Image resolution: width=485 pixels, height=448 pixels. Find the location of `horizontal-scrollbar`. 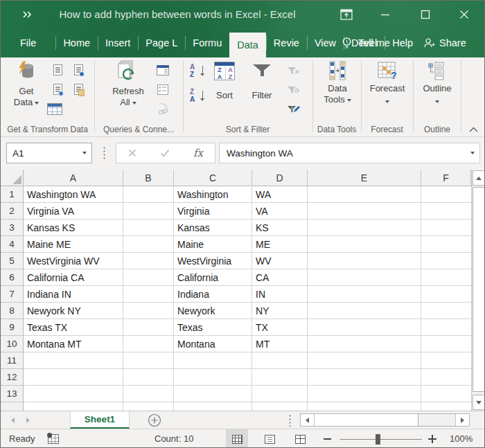

horizontal-scrollbar is located at coordinates (385, 420).